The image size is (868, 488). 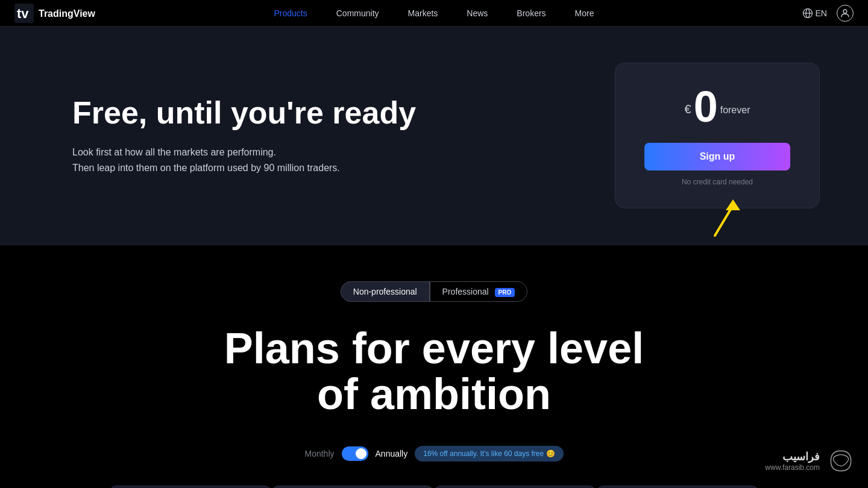 What do you see at coordinates (792, 468) in the screenshot?
I see `watermark-url: www.farasib.com` at bounding box center [792, 468].